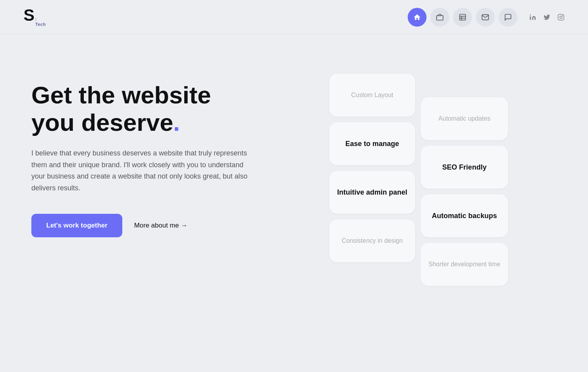 The height and width of the screenshot is (372, 588). What do you see at coordinates (34, 17) in the screenshot?
I see `logo: S : Tech` at bounding box center [34, 17].